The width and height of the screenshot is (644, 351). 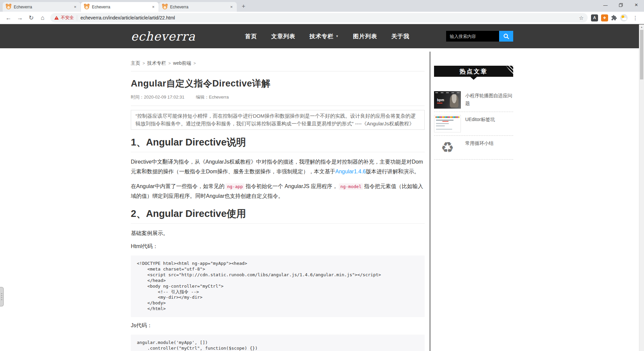 What do you see at coordinates (278, 97) in the screenshot?
I see `article-meta: 时间：2020-02-09 17:02:31 编辑：Echeverra` at bounding box center [278, 97].